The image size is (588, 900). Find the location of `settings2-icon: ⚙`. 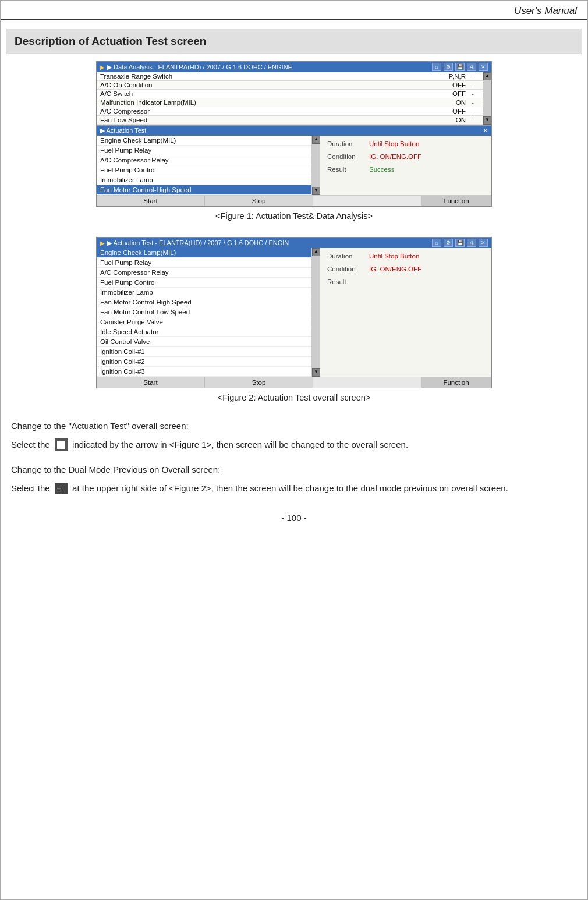

settings2-icon: ⚙ is located at coordinates (448, 243).